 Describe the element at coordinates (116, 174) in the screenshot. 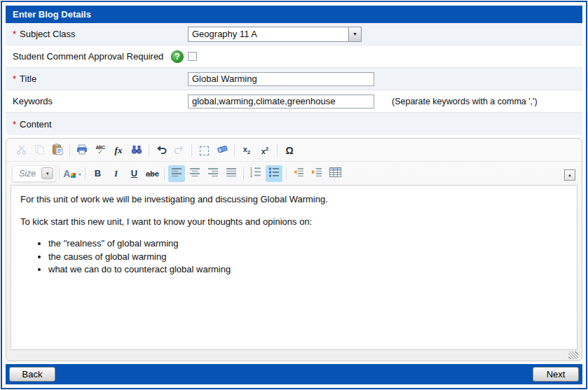

I see `italic-icon: I` at that location.